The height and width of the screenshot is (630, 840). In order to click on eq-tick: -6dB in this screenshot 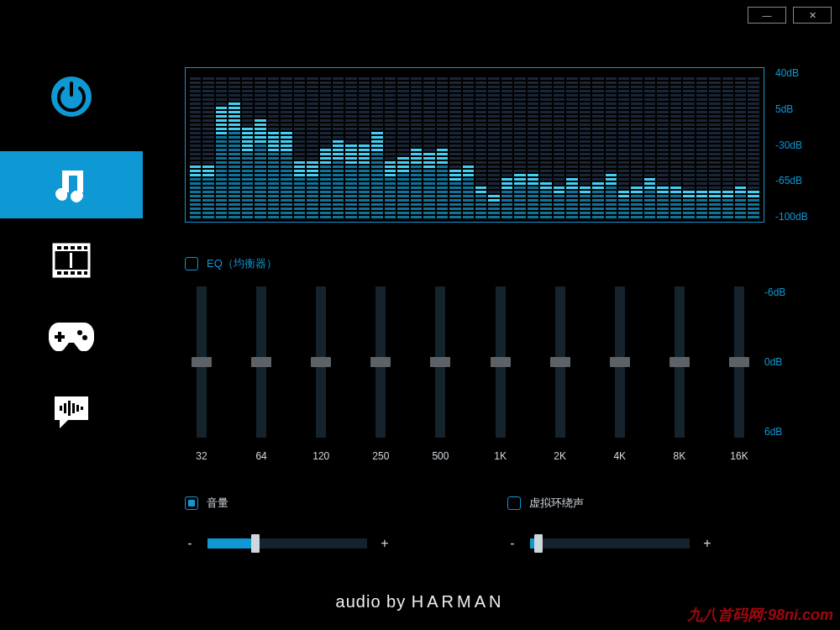, I will do `click(774, 292)`.